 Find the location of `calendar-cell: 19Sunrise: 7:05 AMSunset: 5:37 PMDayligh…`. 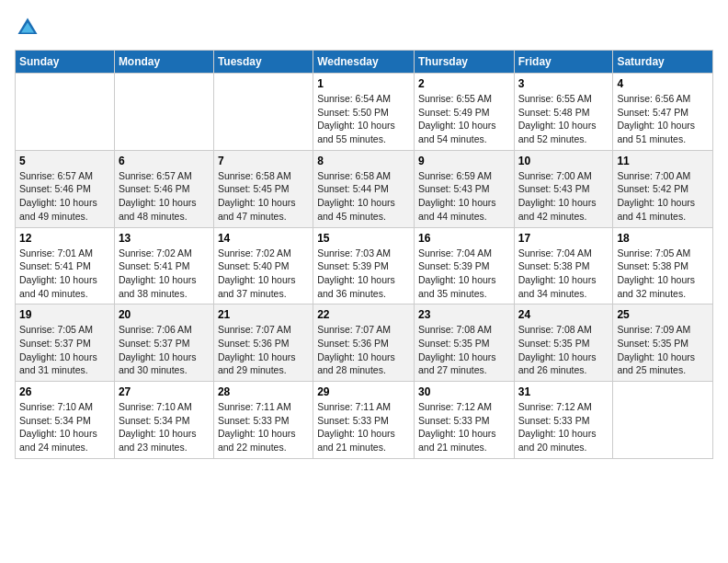

calendar-cell: 19Sunrise: 7:05 AMSunset: 5:37 PMDayligh… is located at coordinates (65, 343).